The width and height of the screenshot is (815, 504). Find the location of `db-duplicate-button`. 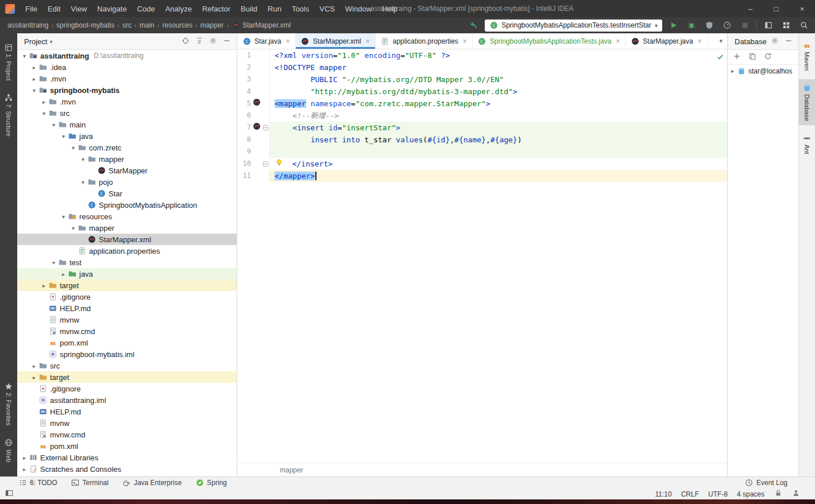

db-duplicate-button is located at coordinates (752, 57).